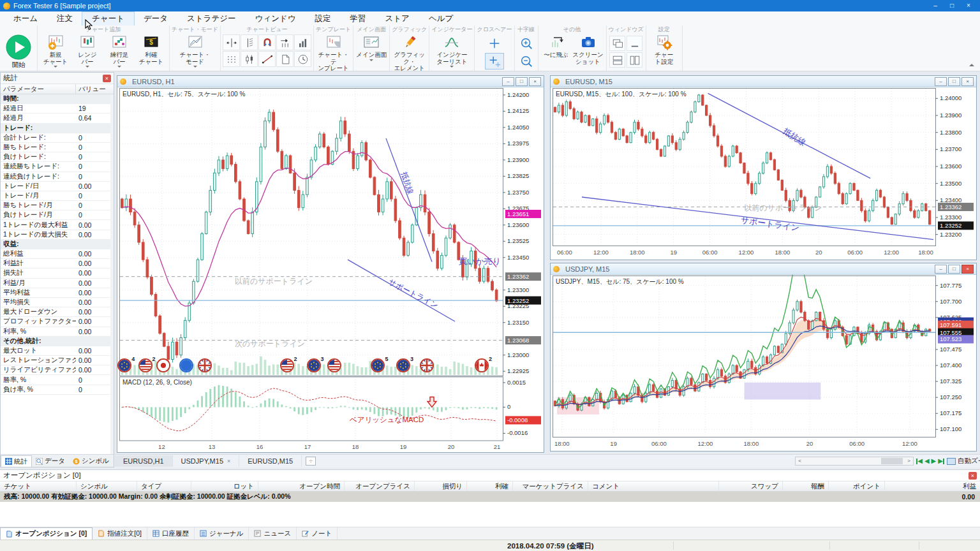 The image size is (980, 551). What do you see at coordinates (494, 43) in the screenshot?
I see `ribbon-btn-crosshair` at bounding box center [494, 43].